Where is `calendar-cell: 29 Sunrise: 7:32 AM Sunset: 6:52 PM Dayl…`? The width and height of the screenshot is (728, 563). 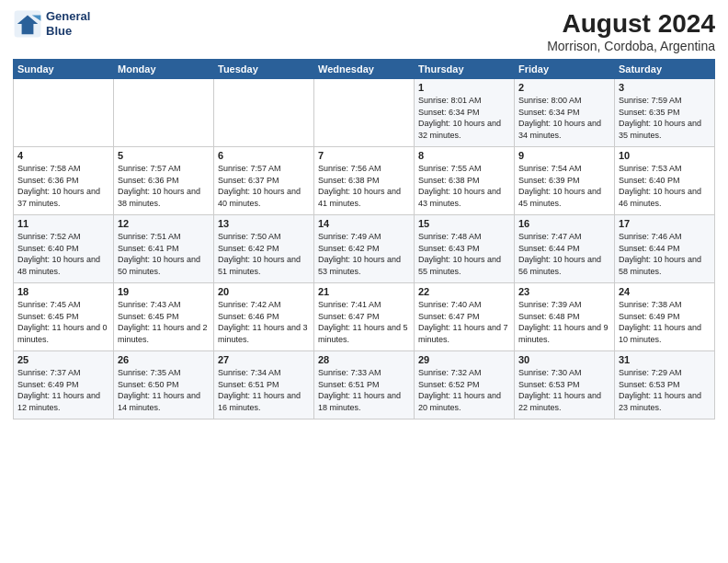
calendar-cell: 29 Sunrise: 7:32 AM Sunset: 6:52 PM Dayl… is located at coordinates (465, 385).